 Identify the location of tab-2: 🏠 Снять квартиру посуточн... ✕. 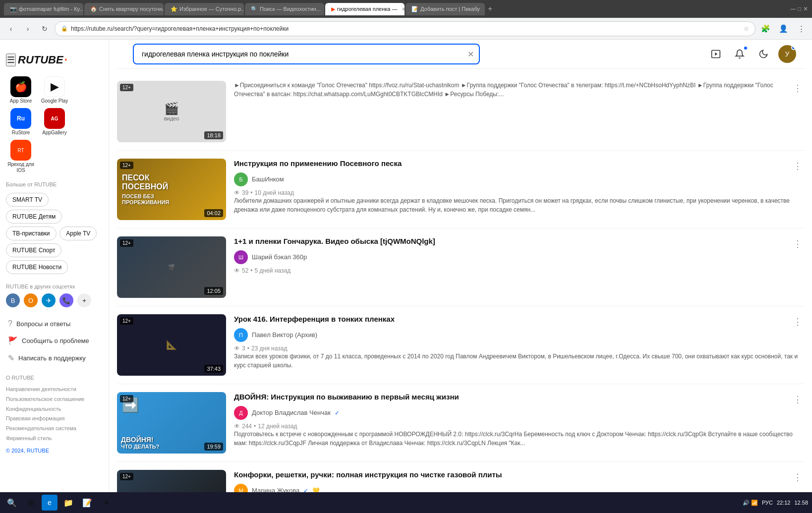
(124, 9).